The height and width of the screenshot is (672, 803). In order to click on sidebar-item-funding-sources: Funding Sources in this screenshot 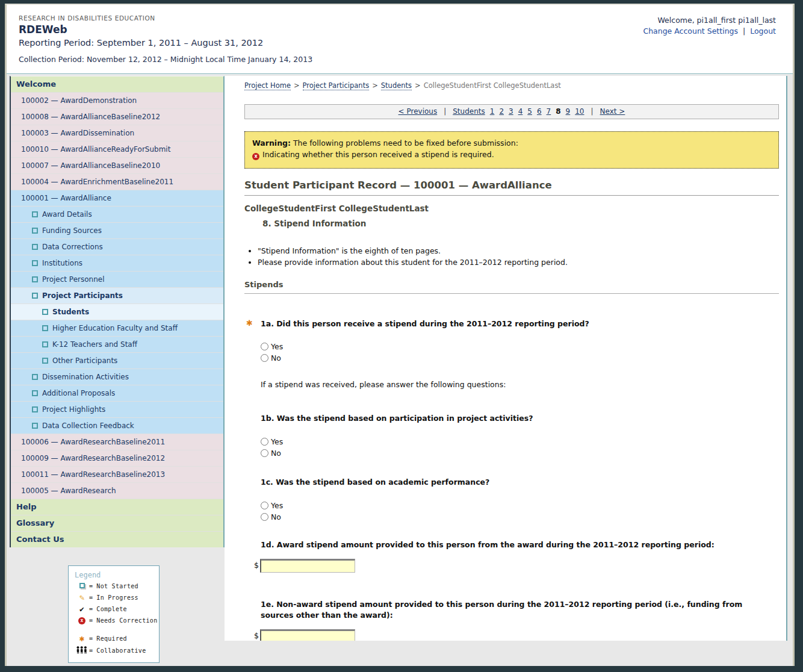, I will do `click(117, 231)`.